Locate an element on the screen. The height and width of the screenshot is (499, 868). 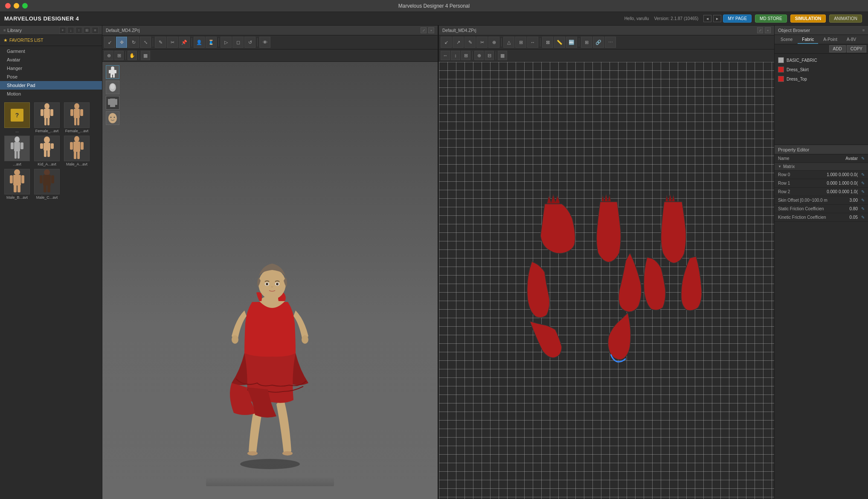
tree-item-pose: Pose is located at coordinates (51, 77).